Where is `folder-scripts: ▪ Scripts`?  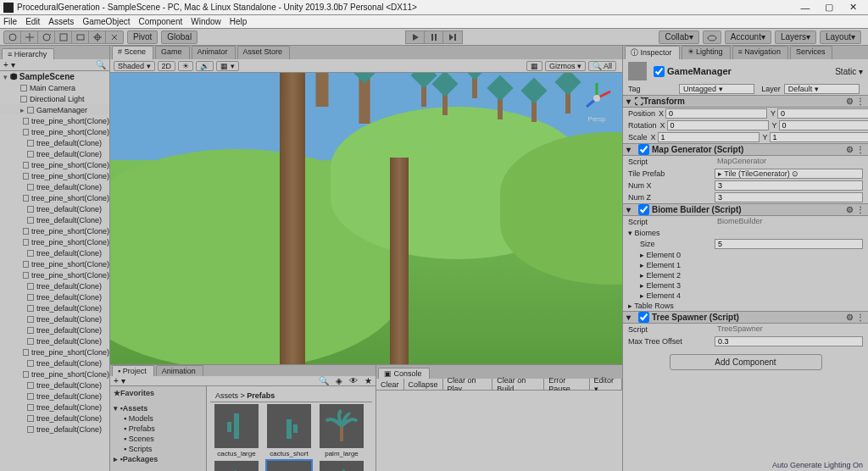
folder-scripts: ▪ Scripts is located at coordinates (158, 449).